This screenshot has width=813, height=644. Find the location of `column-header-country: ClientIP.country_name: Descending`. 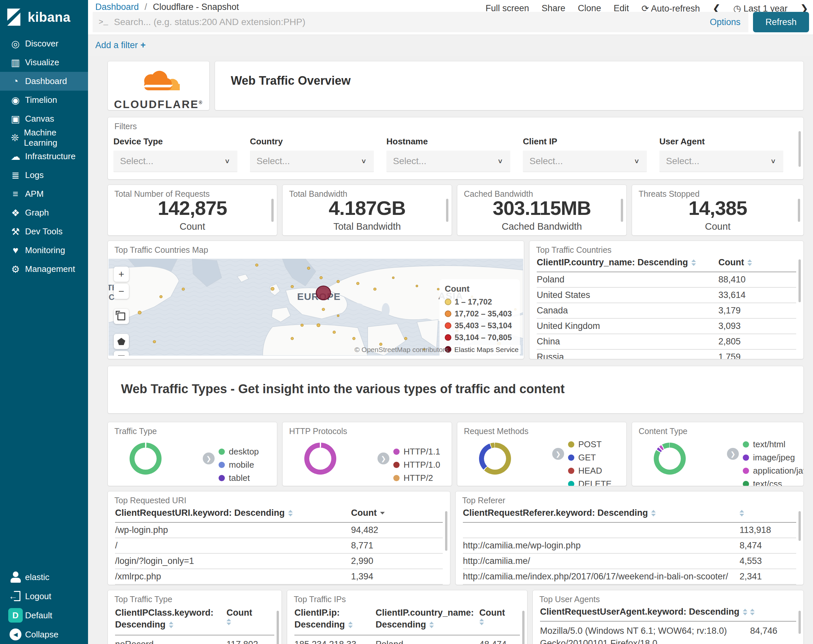

column-header-country: ClientIP.country_name: Descending is located at coordinates (627, 262).